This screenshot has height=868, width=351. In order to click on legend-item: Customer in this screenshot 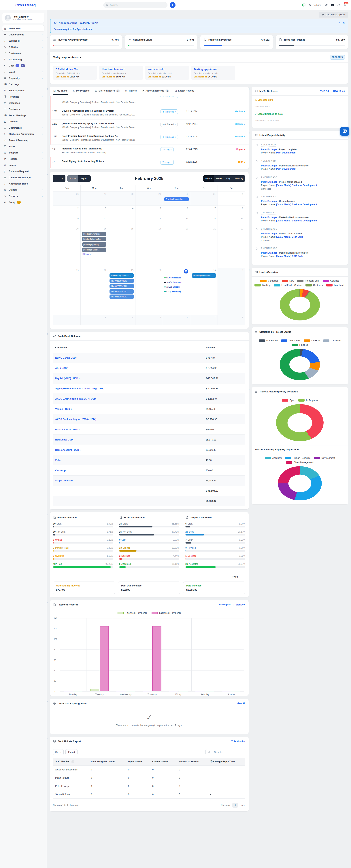, I will do `click(314, 285)`.